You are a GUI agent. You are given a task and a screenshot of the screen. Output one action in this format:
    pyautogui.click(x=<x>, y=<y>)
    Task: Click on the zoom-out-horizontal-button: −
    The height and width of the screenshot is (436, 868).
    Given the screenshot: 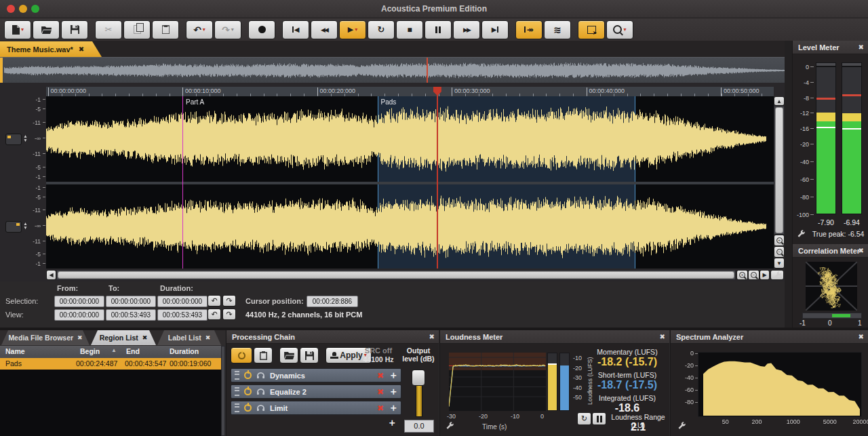 What is the action you would take?
    pyautogui.click(x=754, y=275)
    